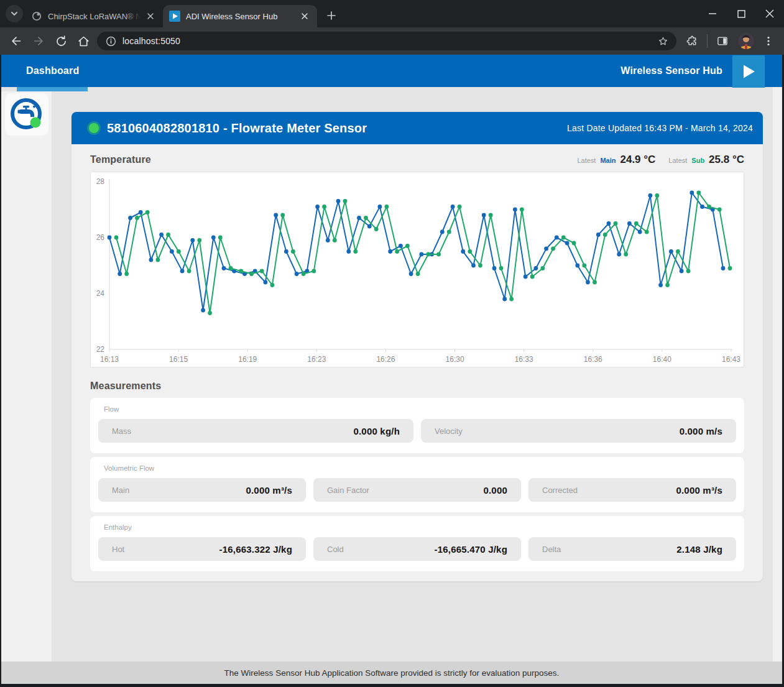 Image resolution: width=784 pixels, height=687 pixels. I want to click on measurement-velocity: Velocity 0.000 m/s, so click(578, 431).